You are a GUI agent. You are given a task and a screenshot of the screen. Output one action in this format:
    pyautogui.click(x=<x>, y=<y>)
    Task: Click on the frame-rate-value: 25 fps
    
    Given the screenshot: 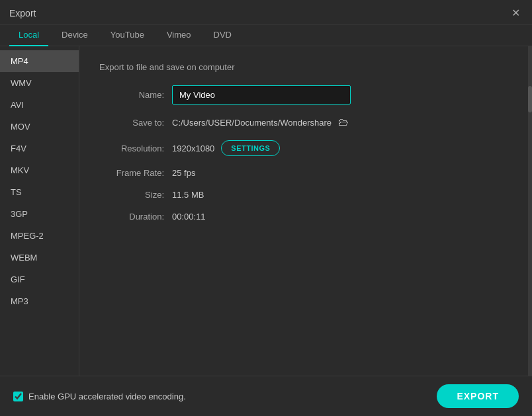 What is the action you would take?
    pyautogui.click(x=184, y=173)
    